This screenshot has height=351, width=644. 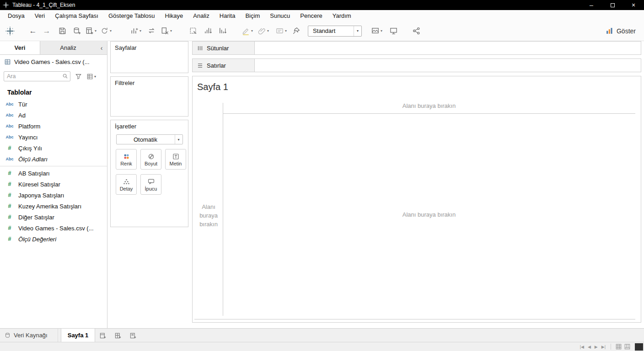 I want to click on nav-prev-button: ◀, so click(x=589, y=347).